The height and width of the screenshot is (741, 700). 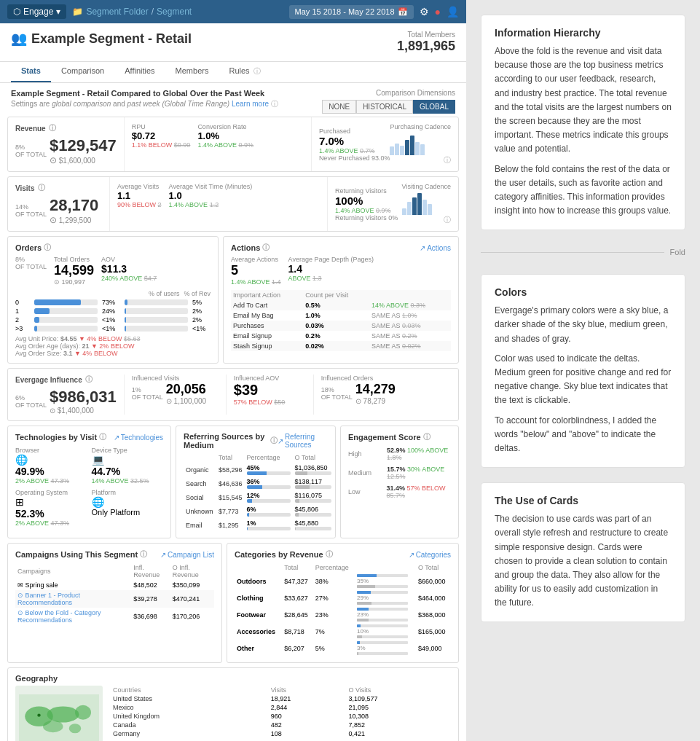 What do you see at coordinates (339, 106) in the screenshot?
I see `dim-none-btn: NONE` at bounding box center [339, 106].